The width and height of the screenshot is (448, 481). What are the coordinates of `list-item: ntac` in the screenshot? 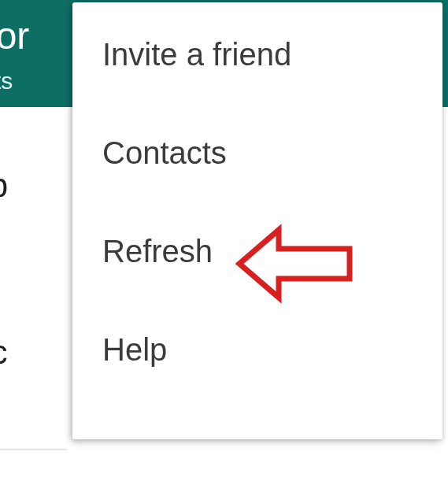 It's located at (3, 353).